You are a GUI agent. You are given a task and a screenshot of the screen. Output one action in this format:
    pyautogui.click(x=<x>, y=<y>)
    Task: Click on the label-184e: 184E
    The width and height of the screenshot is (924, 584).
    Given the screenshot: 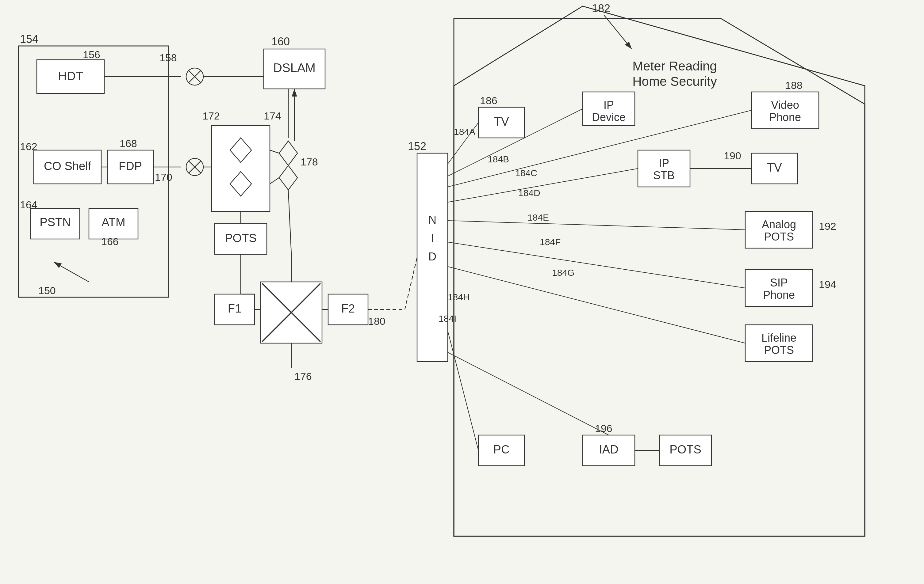 What is the action you would take?
    pyautogui.click(x=538, y=217)
    